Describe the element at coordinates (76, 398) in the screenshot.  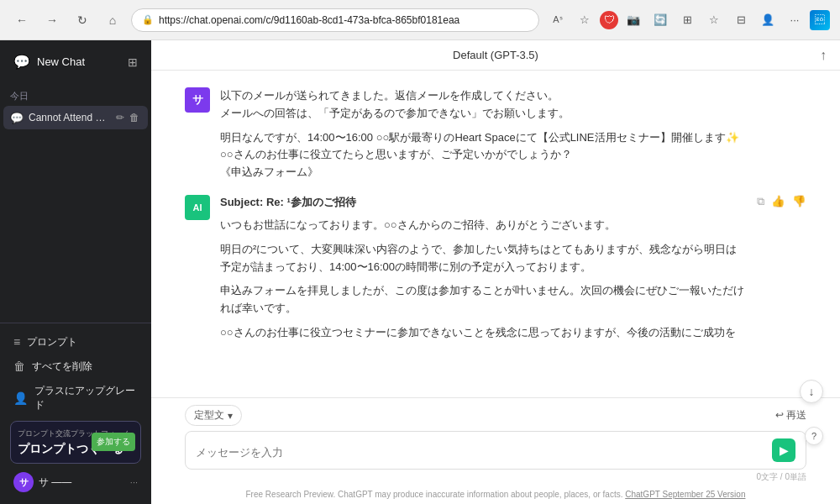
I see `upgrade-item: 👤 プラスにアップグレード` at that location.